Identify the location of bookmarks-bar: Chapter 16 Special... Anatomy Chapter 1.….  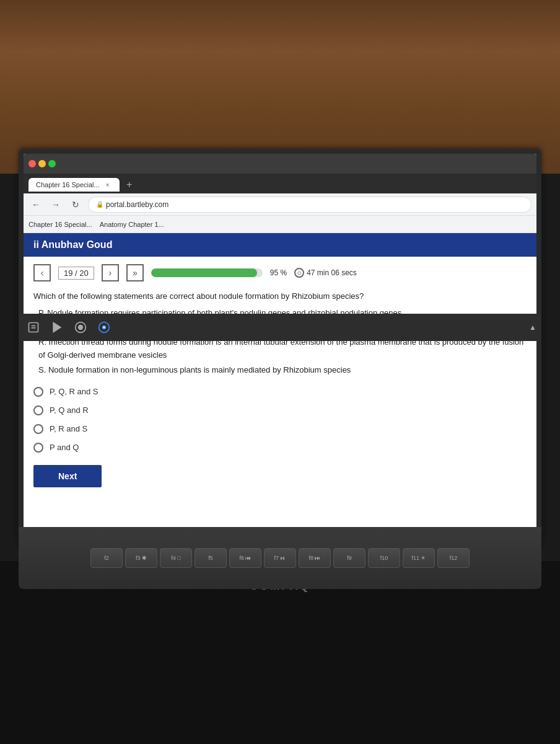
(280, 224).